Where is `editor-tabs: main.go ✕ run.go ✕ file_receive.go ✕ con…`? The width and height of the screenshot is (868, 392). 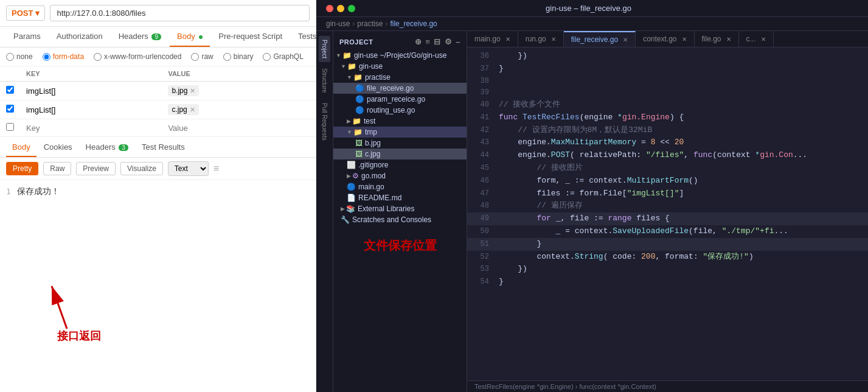
editor-tabs: main.go ✕ run.go ✕ file_receive.go ✕ con… is located at coordinates (668, 39).